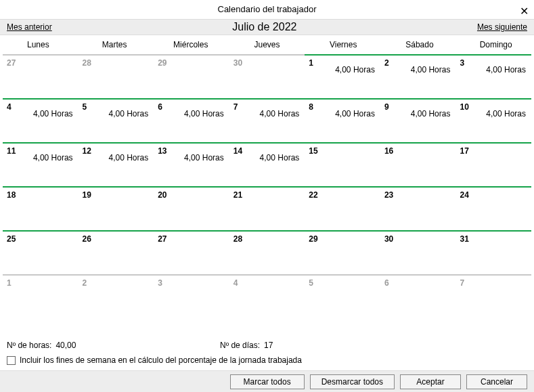 The height and width of the screenshot is (392, 534). What do you see at coordinates (191, 45) in the screenshot?
I see `weekday-label: Miércoles` at bounding box center [191, 45].